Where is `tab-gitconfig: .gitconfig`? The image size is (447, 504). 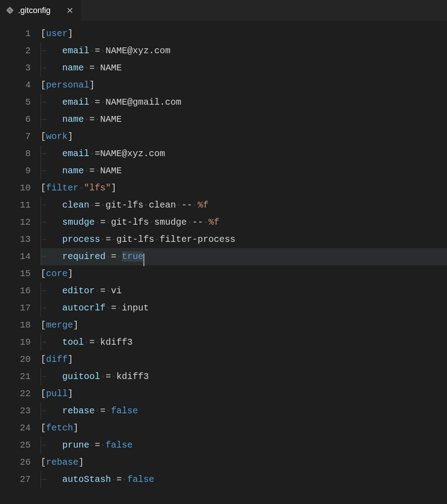
tab-gitconfig: .gitconfig is located at coordinates (41, 10).